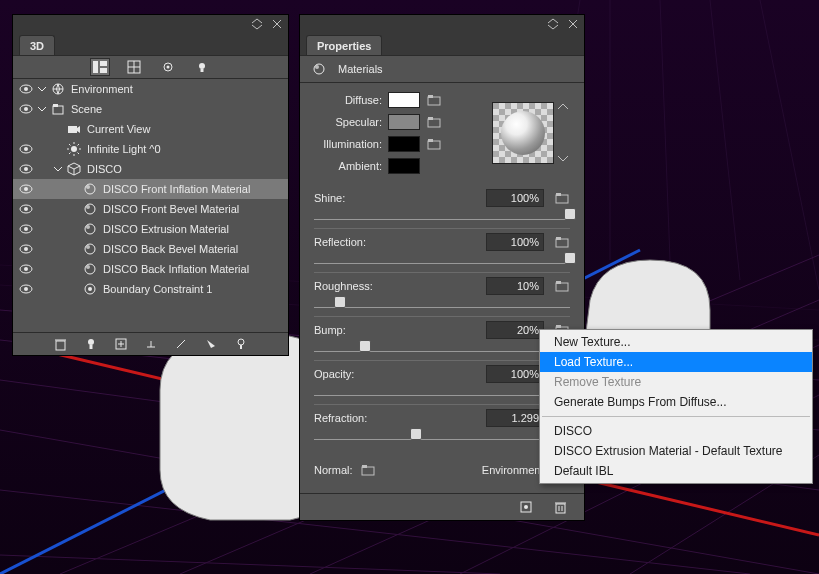 Image resolution: width=819 pixels, height=574 pixels. What do you see at coordinates (523, 133) in the screenshot?
I see `material-preview-sphere` at bounding box center [523, 133].